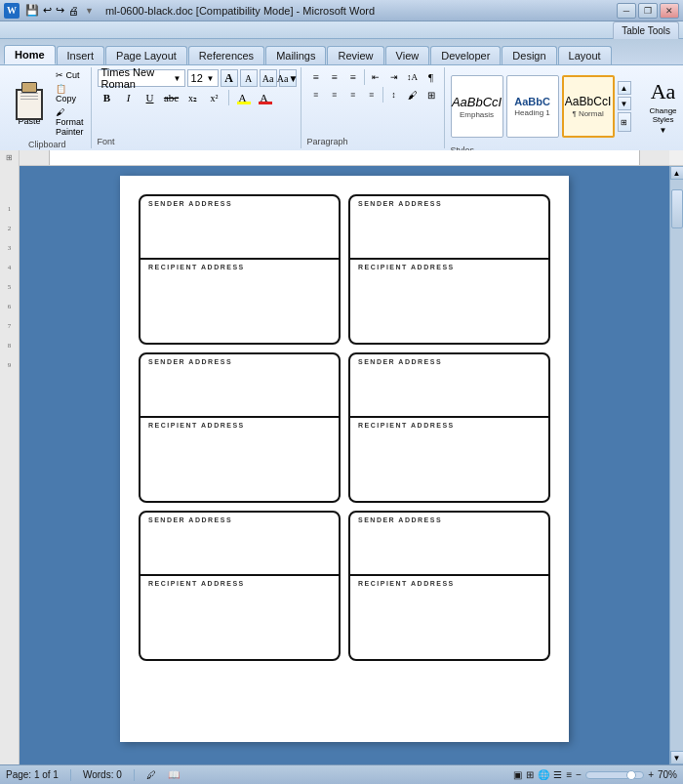 This screenshot has width=683, height=784. What do you see at coordinates (353, 95) in the screenshot?
I see `align-right-button: ≡` at bounding box center [353, 95].